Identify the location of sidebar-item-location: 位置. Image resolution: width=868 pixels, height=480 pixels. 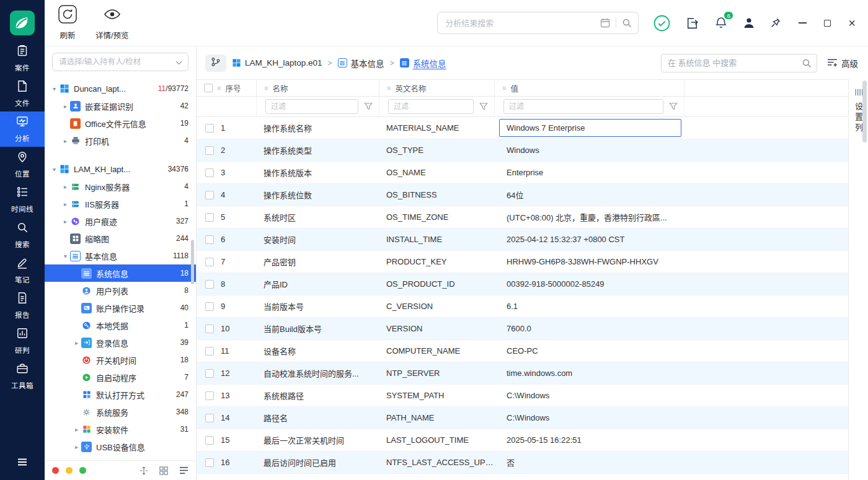
(22, 165).